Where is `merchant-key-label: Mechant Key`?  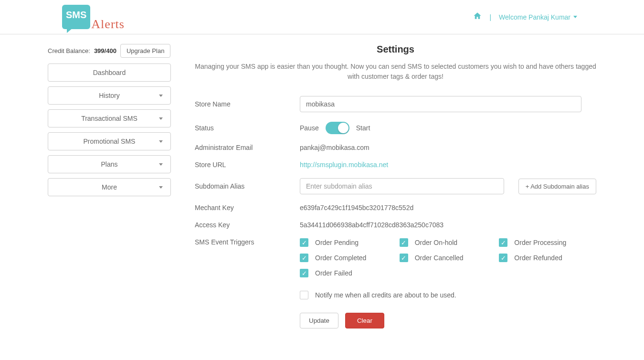
merchant-key-label: Mechant Key is located at coordinates (247, 208).